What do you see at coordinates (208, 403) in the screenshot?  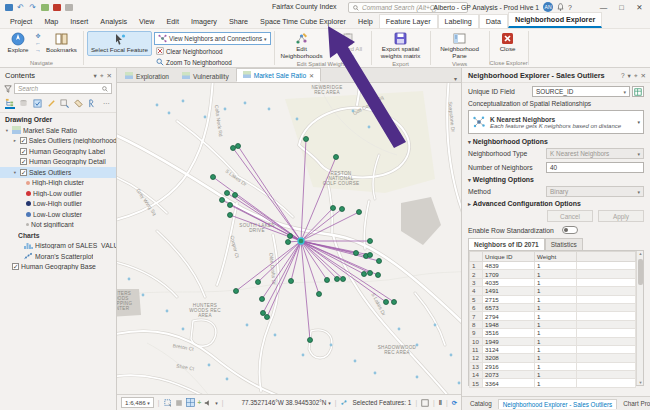 I see `audio-icon` at bounding box center [208, 403].